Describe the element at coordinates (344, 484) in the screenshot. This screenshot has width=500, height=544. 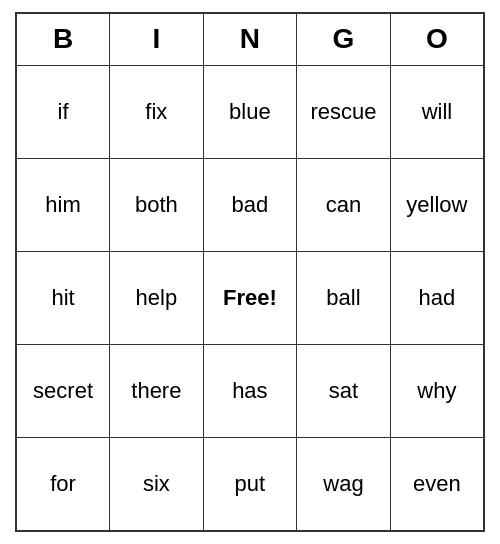
I see `bingo-cell-4-3: wag` at that location.